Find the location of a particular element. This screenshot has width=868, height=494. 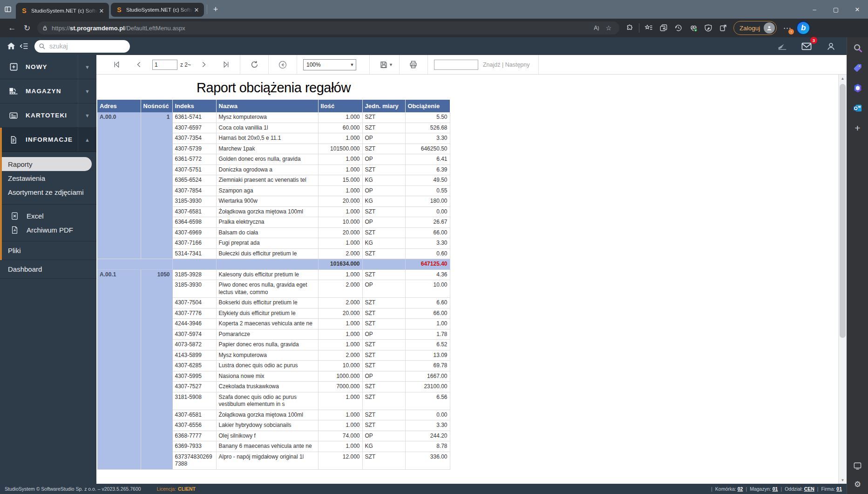

page-count-label: z 2~ is located at coordinates (185, 65).